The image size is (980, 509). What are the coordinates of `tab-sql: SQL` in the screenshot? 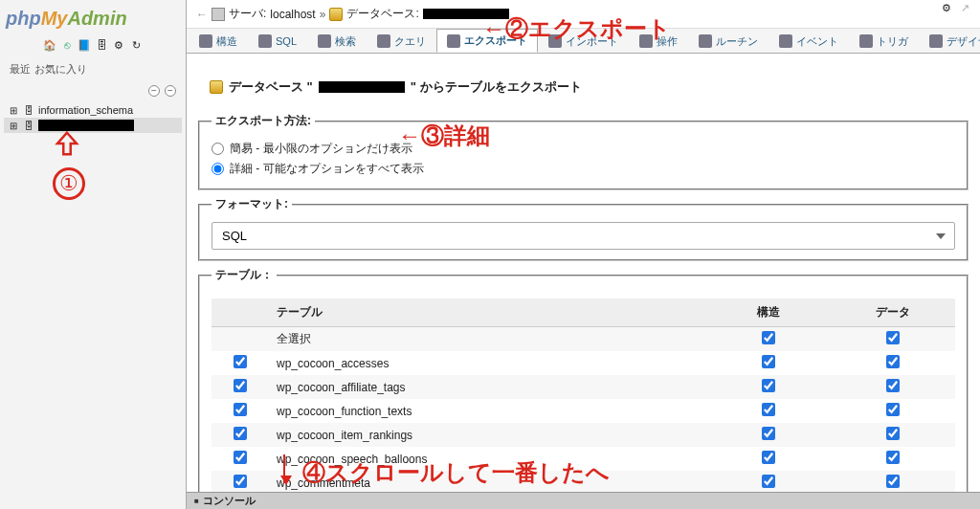 It's located at (278, 40).